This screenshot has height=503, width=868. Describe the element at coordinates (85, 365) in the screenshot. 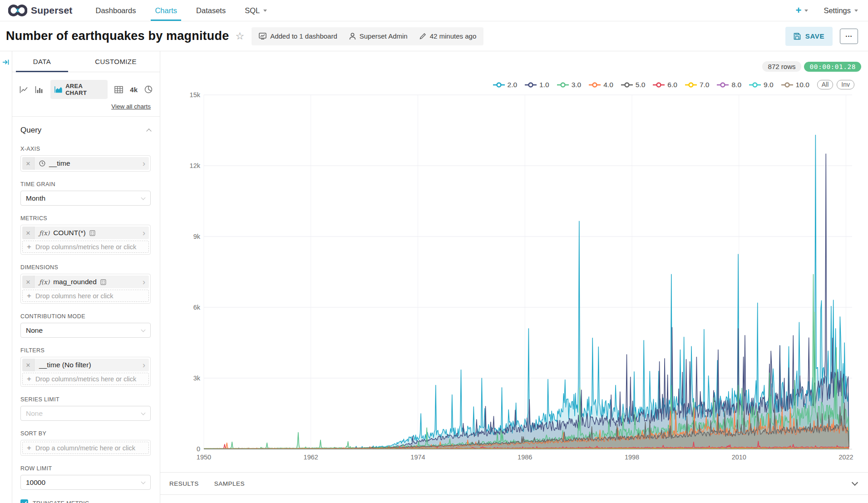

I see `filter-pill: ✕ __time (No filter) ›` at that location.